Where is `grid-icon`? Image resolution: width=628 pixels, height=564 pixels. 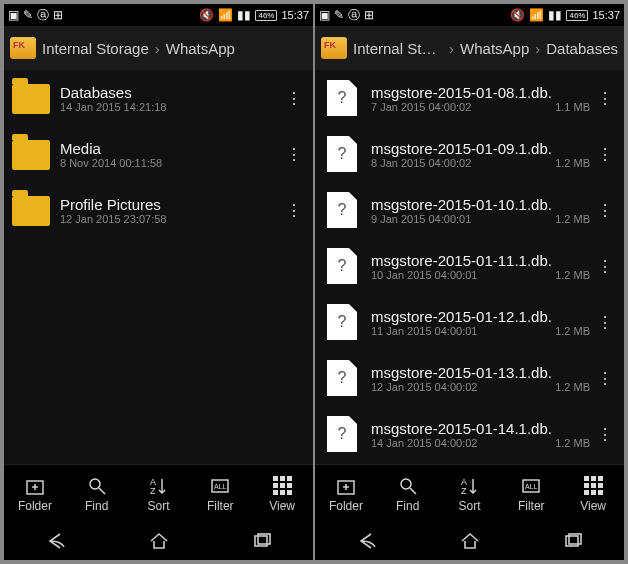
grid-icon is located at coordinates (594, 486).